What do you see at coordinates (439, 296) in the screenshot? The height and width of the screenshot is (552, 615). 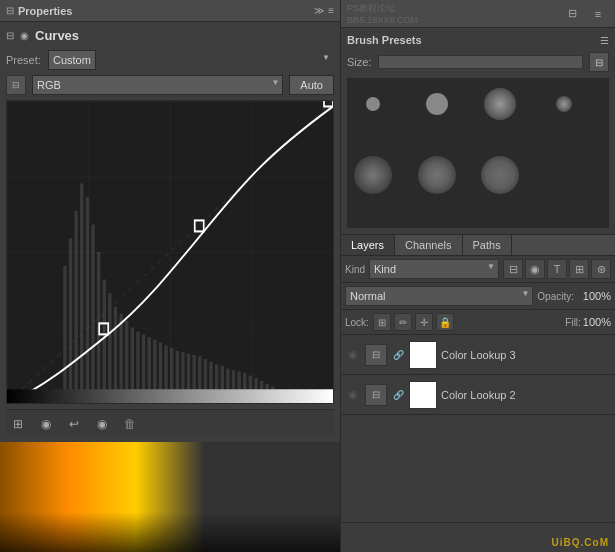 I see `blend-mode-select: Normal` at bounding box center [439, 296].